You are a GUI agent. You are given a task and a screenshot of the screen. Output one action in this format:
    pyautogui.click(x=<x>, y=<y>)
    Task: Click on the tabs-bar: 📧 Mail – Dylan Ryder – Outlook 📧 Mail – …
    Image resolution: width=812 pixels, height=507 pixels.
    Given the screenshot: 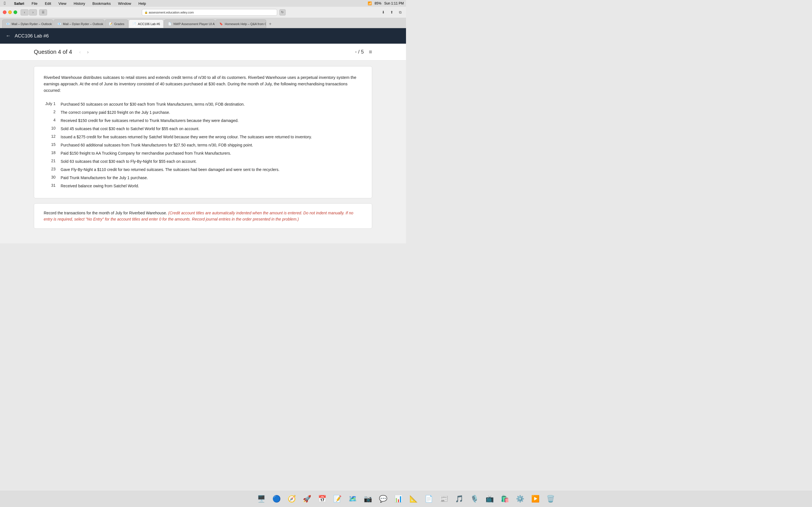 What is the action you would take?
    pyautogui.click(x=203, y=23)
    